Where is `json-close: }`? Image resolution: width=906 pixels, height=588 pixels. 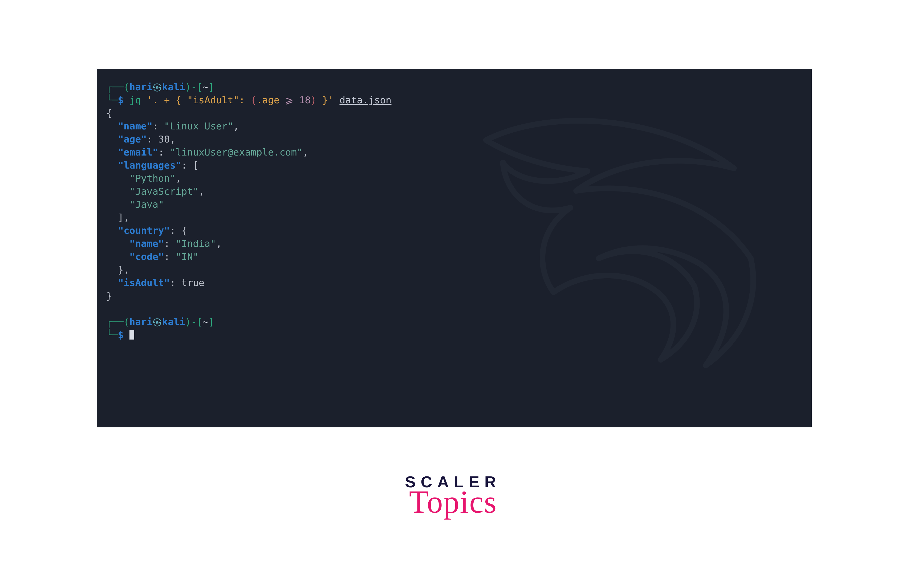 json-close: } is located at coordinates (109, 296).